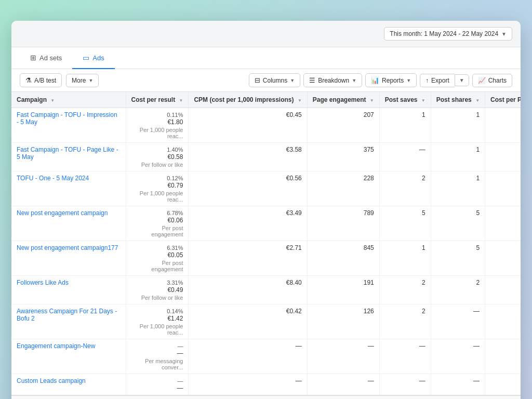  I want to click on campaign-link: Custom Leads campaign, so click(69, 381).